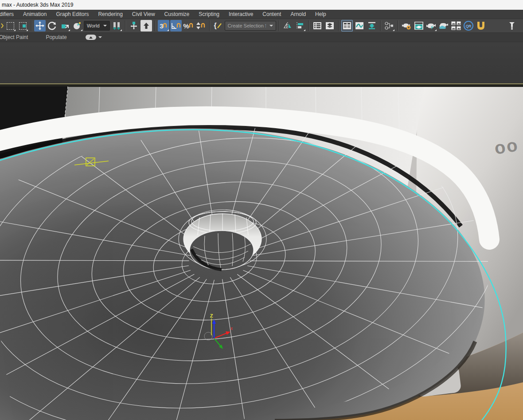 Image resolution: width=523 pixels, height=420 pixels. I want to click on undo-icon, so click(2, 26).